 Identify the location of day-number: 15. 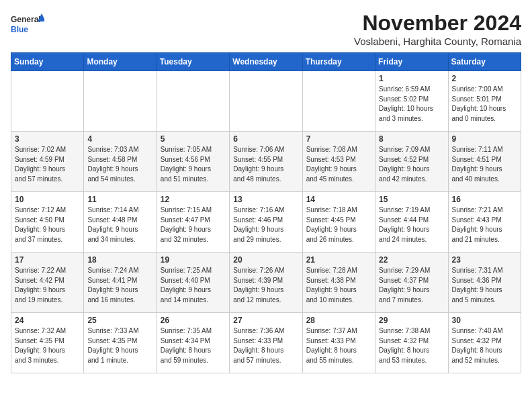
(411, 199).